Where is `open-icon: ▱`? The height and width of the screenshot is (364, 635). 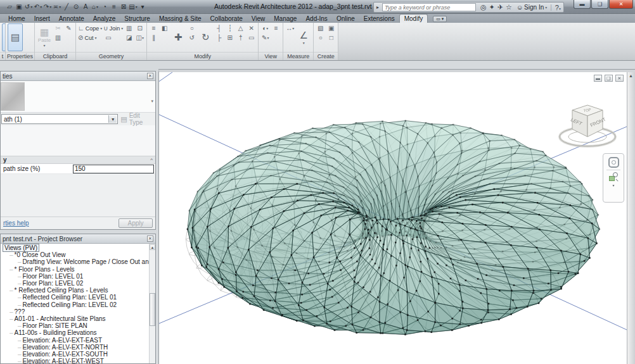
open-icon: ▱ is located at coordinates (10, 6).